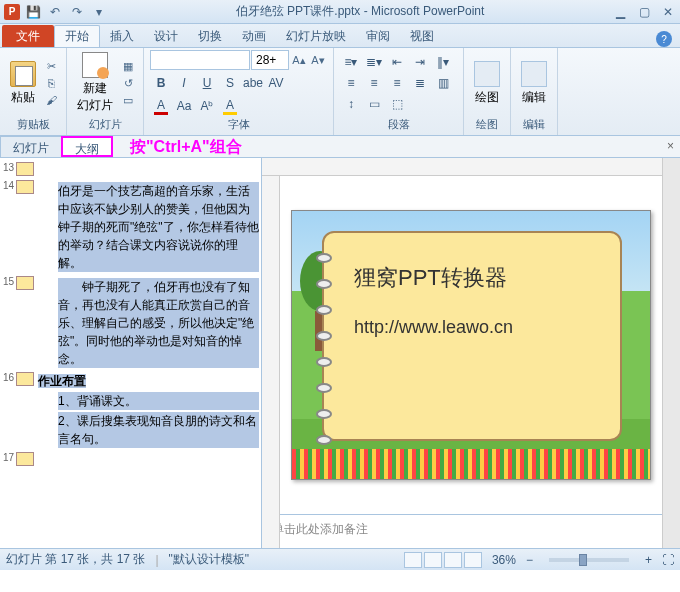  Describe the element at coordinates (23, 84) in the screenshot. I see `paste-button: 粘贴` at that location.